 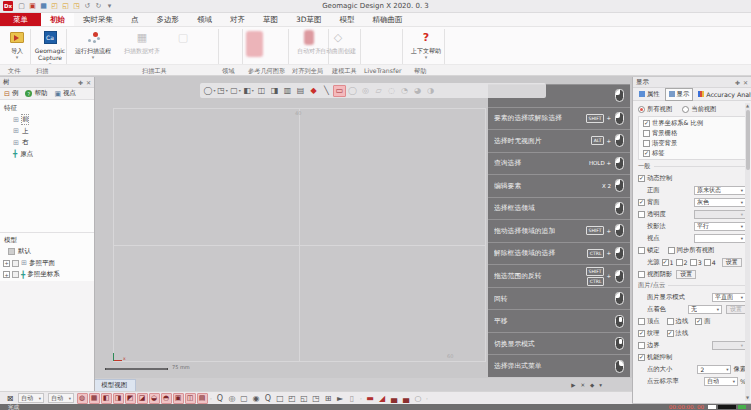 I want to click on menu-button: 菜单, so click(x=20, y=20).